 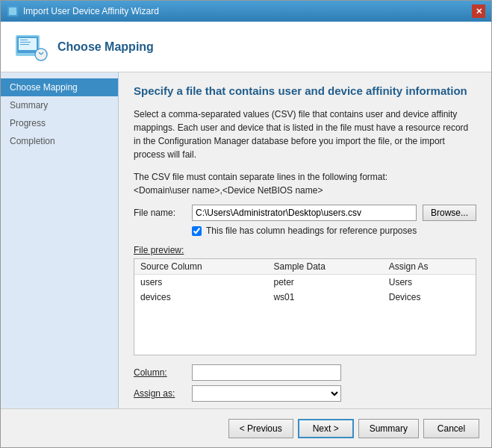 What do you see at coordinates (106, 47) in the screenshot?
I see `wizard-header-title: Choose Mapping` at bounding box center [106, 47].